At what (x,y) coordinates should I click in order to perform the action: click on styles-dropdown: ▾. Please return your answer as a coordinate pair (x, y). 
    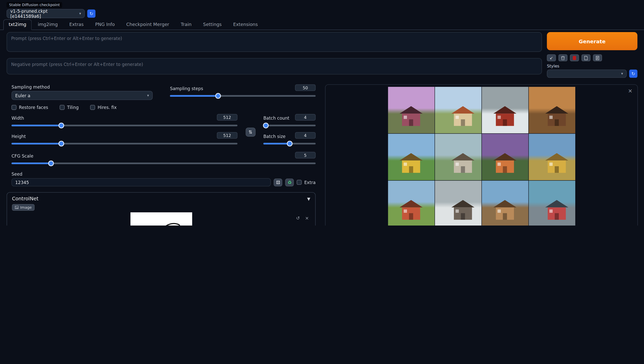
    Looking at the image, I should click on (587, 74).